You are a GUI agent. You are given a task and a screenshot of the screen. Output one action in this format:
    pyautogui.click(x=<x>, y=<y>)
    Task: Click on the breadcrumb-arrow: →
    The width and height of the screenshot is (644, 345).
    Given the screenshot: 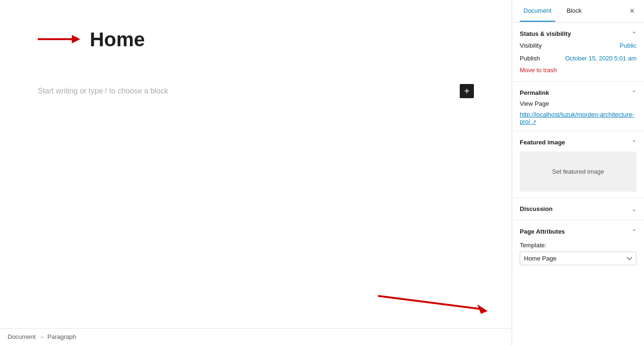 What is the action you would take?
    pyautogui.click(x=42, y=337)
    